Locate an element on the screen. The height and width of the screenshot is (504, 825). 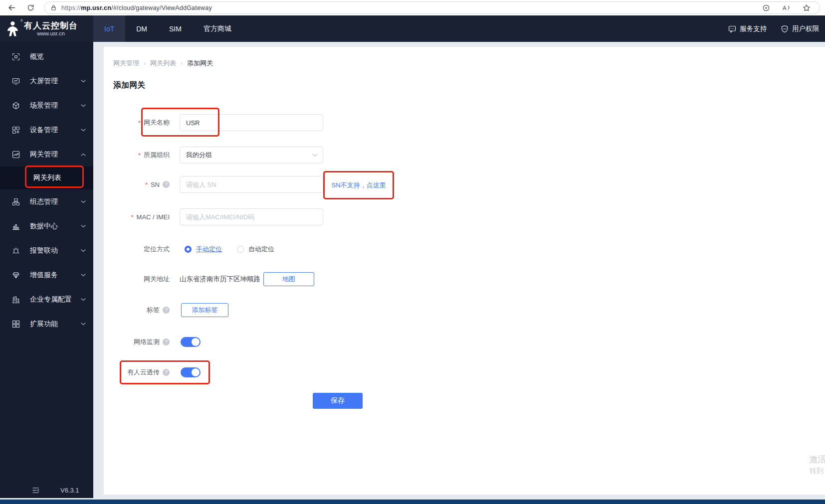
cloud-passthrough-label: 有人云透传 is located at coordinates (144, 372).